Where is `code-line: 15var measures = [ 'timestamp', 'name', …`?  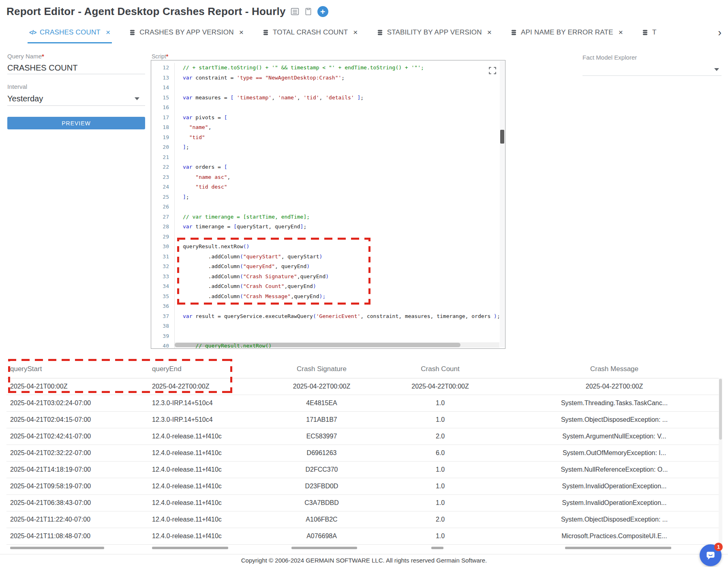 code-line: 15var measures = [ 'timestamp', 'name', … is located at coordinates (328, 98).